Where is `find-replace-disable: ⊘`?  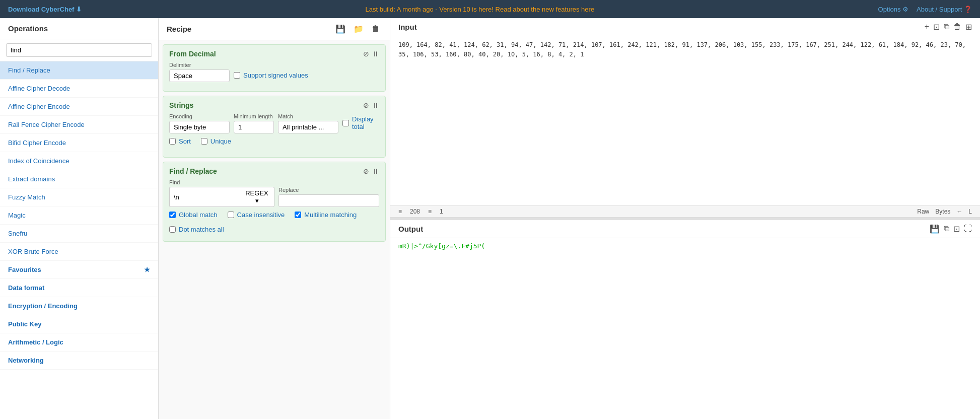 find-replace-disable: ⊘ is located at coordinates (366, 171).